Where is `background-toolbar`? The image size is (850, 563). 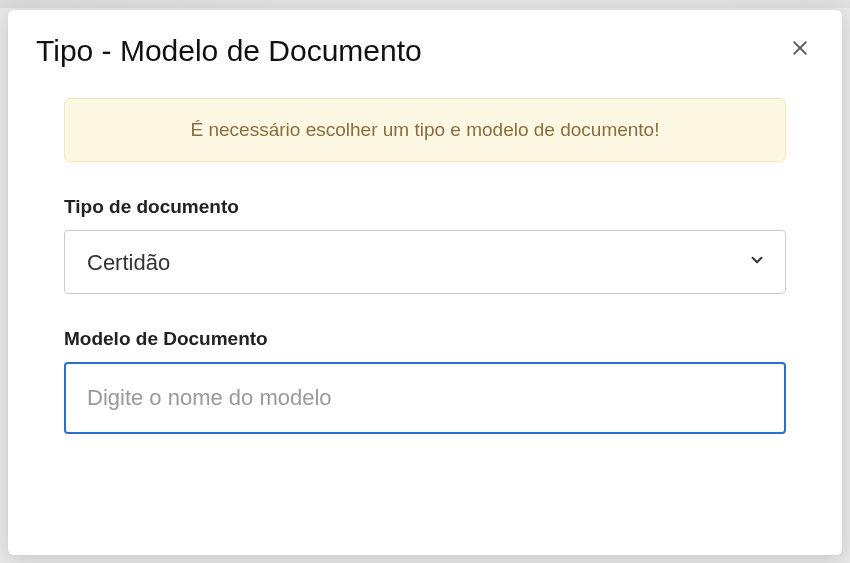
background-toolbar is located at coordinates (425, 4).